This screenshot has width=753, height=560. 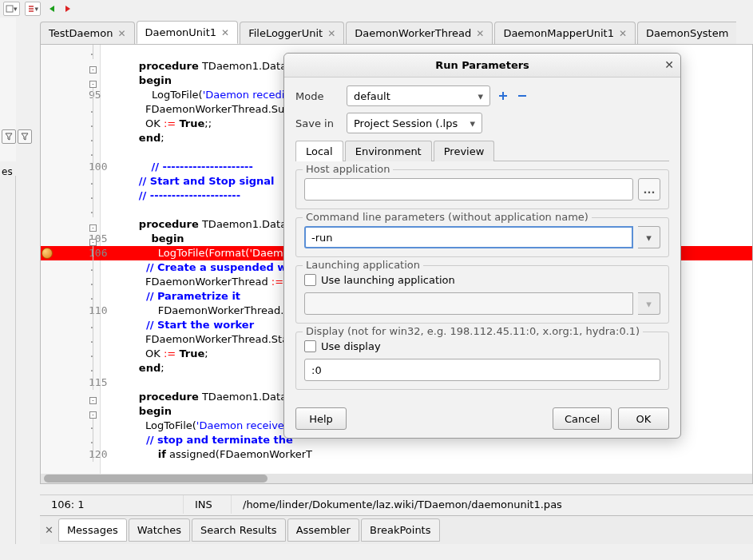 What do you see at coordinates (286, 34) in the screenshot?
I see `tab-label: FileLoggerUnit` at bounding box center [286, 34].